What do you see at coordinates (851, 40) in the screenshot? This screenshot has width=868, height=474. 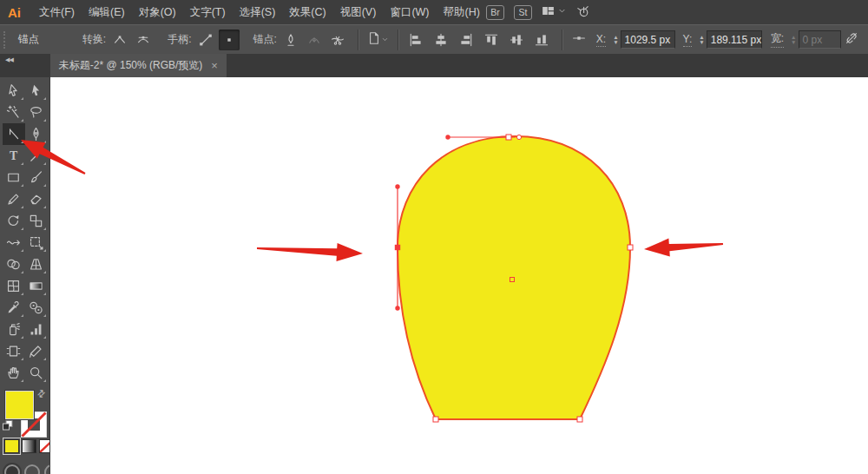 I see `link-dimensions-button` at bounding box center [851, 40].